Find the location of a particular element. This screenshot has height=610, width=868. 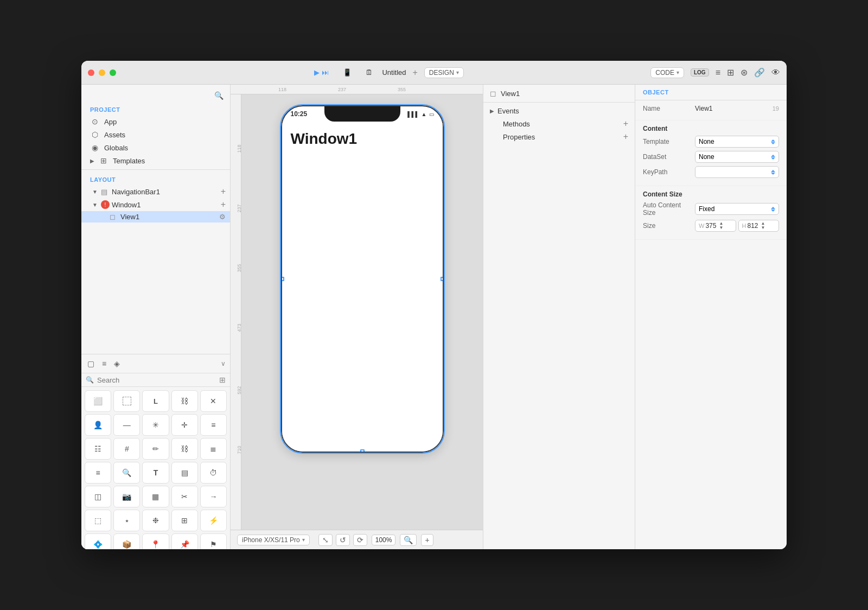

shield-icon: ⊛ is located at coordinates (744, 73).